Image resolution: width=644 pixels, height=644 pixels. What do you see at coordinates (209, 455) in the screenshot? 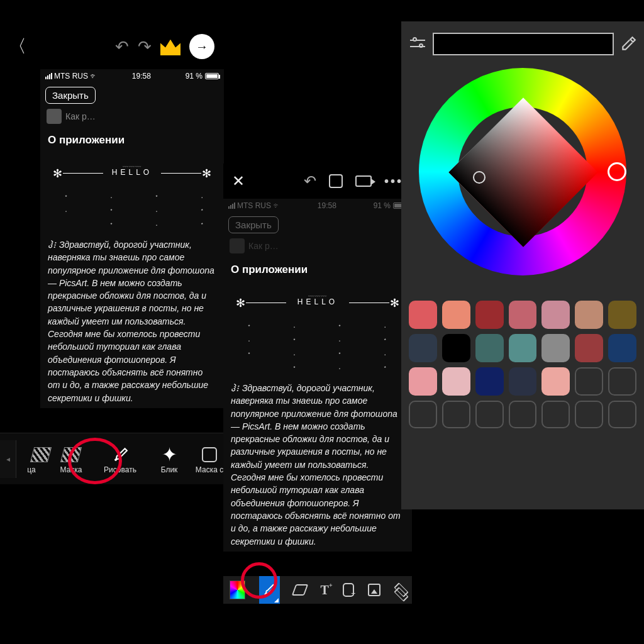
I see `rect-icon` at bounding box center [209, 455].